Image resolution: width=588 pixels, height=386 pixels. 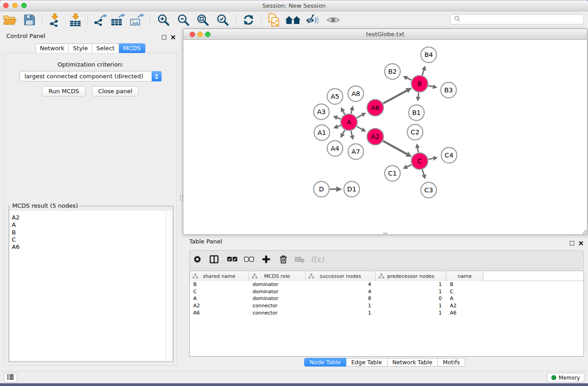 What do you see at coordinates (340, 276) in the screenshot?
I see `column-header-successor-nodes: successor nodes` at bounding box center [340, 276].